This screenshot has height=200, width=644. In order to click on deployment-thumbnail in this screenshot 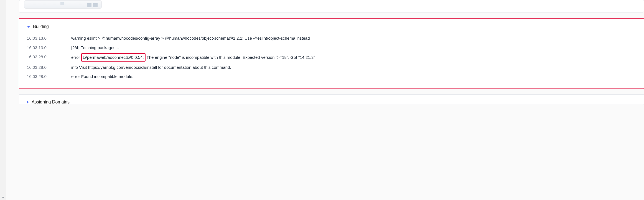, I will do `click(63, 4)`.